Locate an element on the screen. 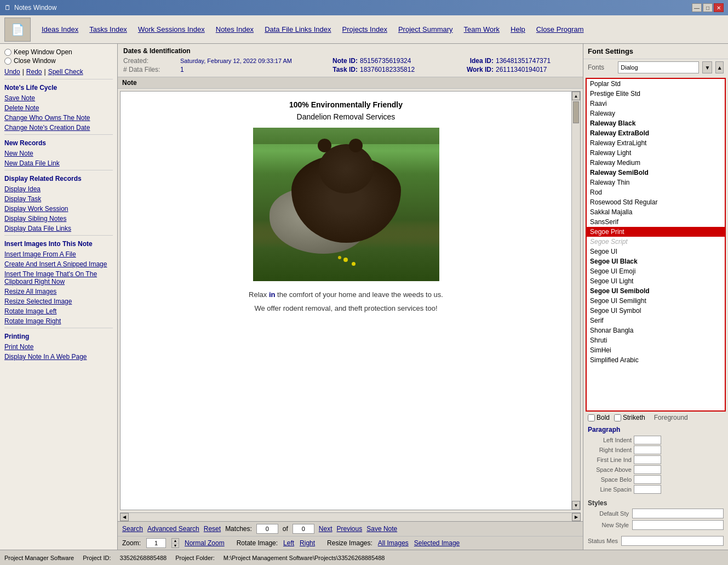 The height and width of the screenshot is (565, 728). insert-clipboard-image-link: Insert The Image That's On The Clipboard… is located at coordinates (59, 278).